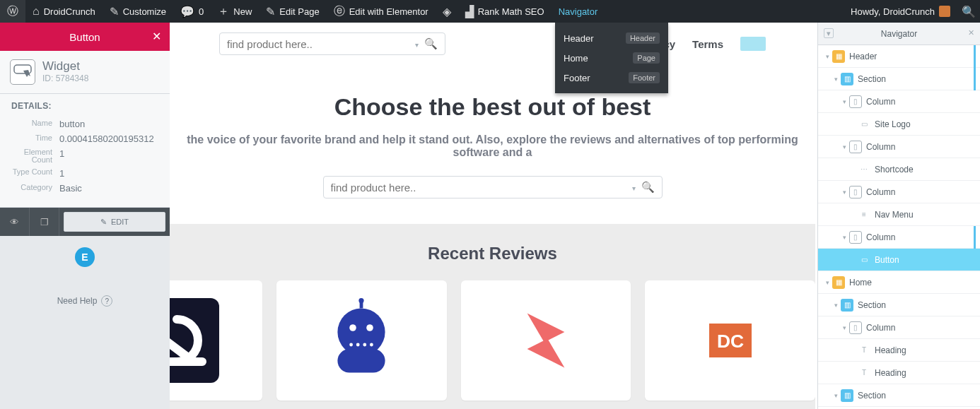 The width and height of the screenshot is (980, 409). What do you see at coordinates (894, 215) in the screenshot?
I see `tree-node-label: Nav Menu` at bounding box center [894, 215].